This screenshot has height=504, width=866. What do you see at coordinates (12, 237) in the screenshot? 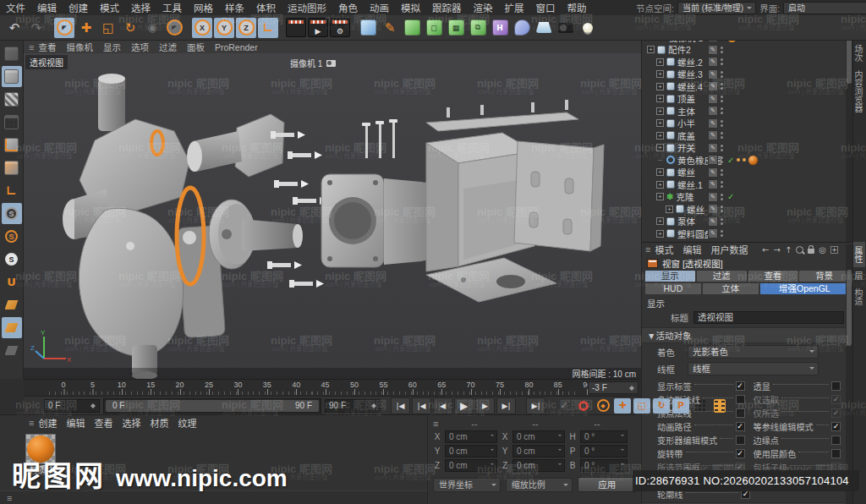
I see `viewport-solo-single-icon: S` at bounding box center [12, 237].